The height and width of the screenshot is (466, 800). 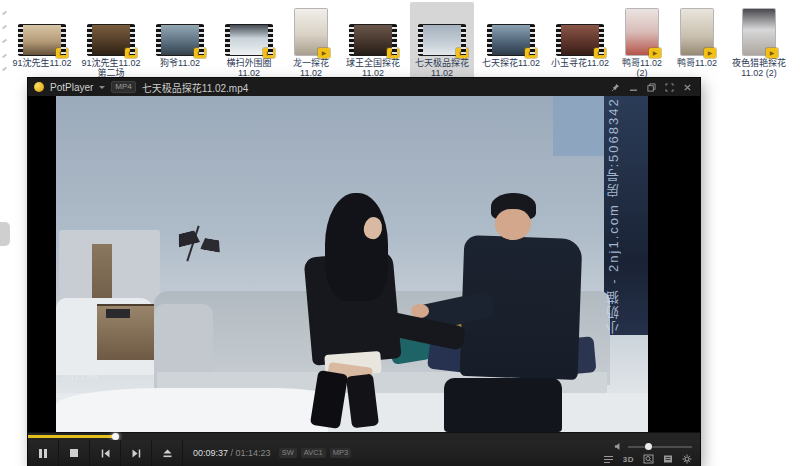 I want to click on window-title: 七天极品探花11.02.mp4, so click(x=196, y=88).